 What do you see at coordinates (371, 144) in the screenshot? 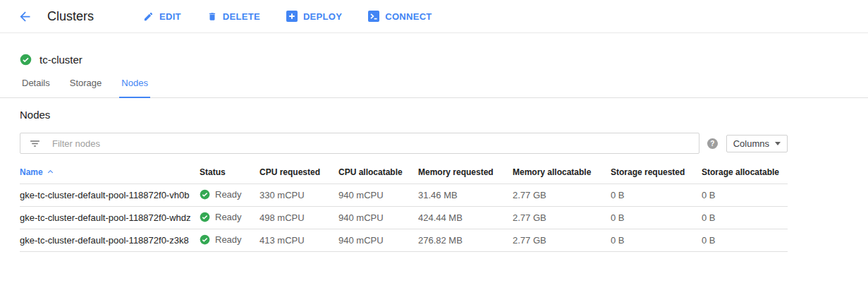
I see `filter-nodes-input` at bounding box center [371, 144].